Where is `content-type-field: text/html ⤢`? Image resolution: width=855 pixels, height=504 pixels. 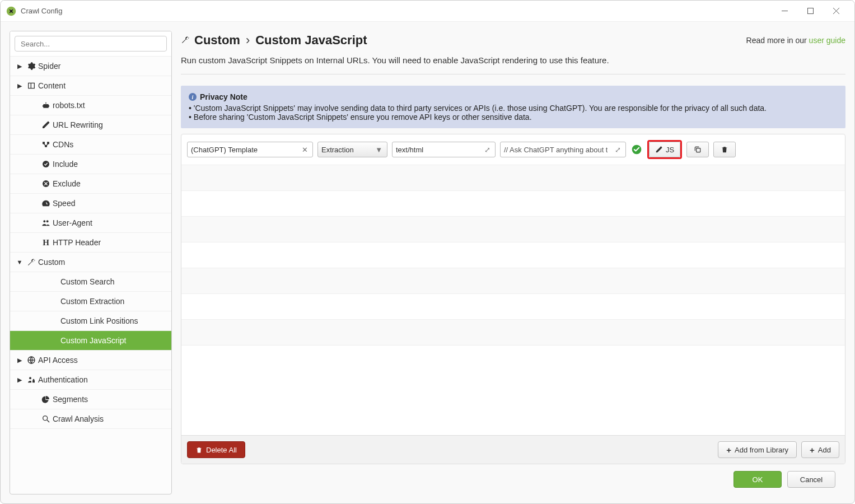 content-type-field: text/html ⤢ is located at coordinates (443, 150).